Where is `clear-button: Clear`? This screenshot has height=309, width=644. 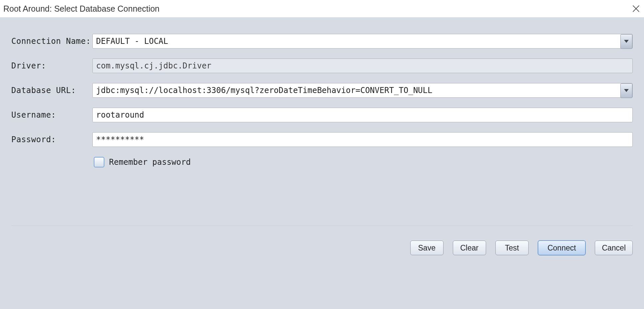 clear-button: Clear is located at coordinates (469, 248).